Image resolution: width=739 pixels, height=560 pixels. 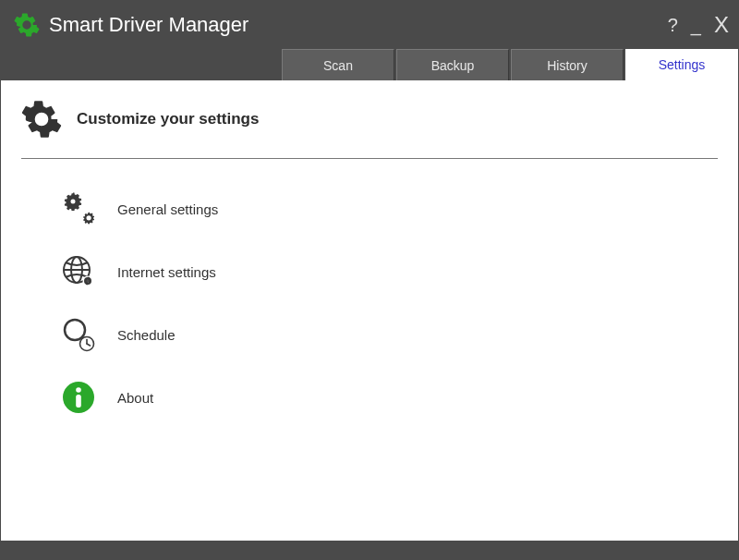 I want to click on tab-backup: Backup, so click(x=453, y=65).